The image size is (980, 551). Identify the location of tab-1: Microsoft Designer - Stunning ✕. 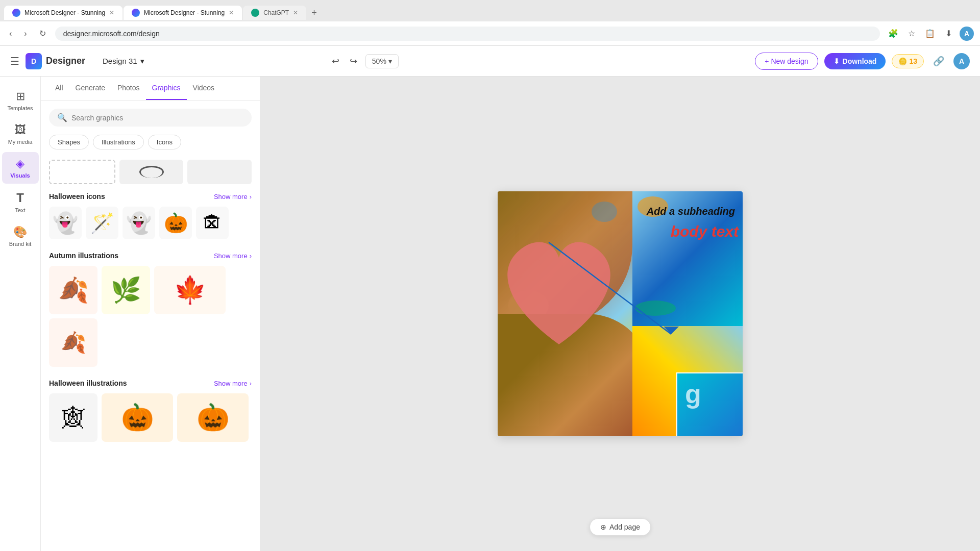
(63, 13).